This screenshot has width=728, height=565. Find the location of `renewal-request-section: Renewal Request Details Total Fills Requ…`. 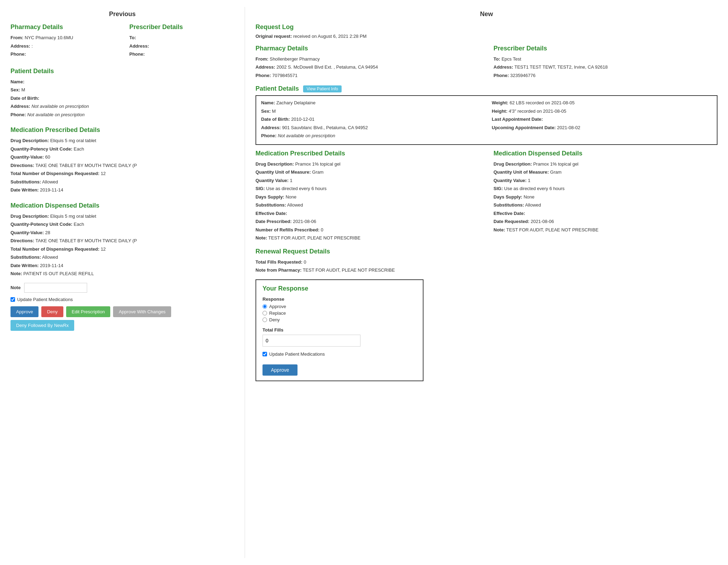

renewal-request-section: Renewal Request Details Total Fills Requ… is located at coordinates (486, 261).